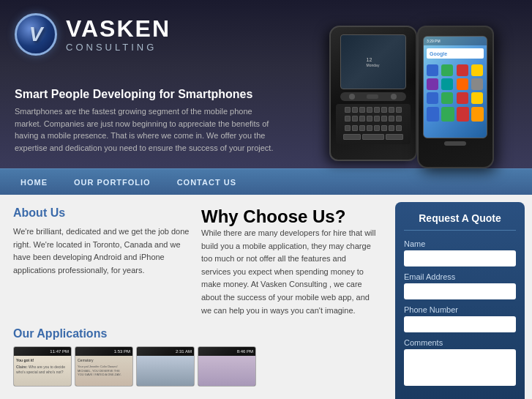  What do you see at coordinates (104, 366) in the screenshot?
I see `app-thumb-2: 1:53 PM Cemstory Your pal Jennifer Colin…` at bounding box center [104, 366].